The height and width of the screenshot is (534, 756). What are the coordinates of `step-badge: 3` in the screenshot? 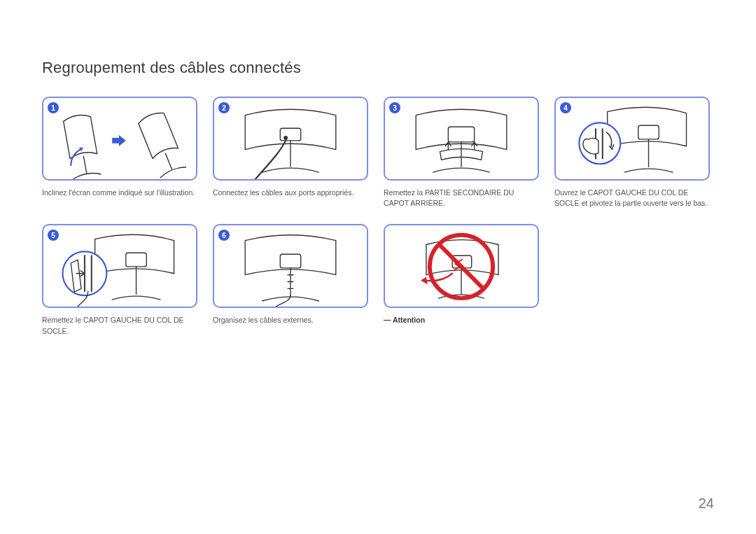 It's located at (395, 108).